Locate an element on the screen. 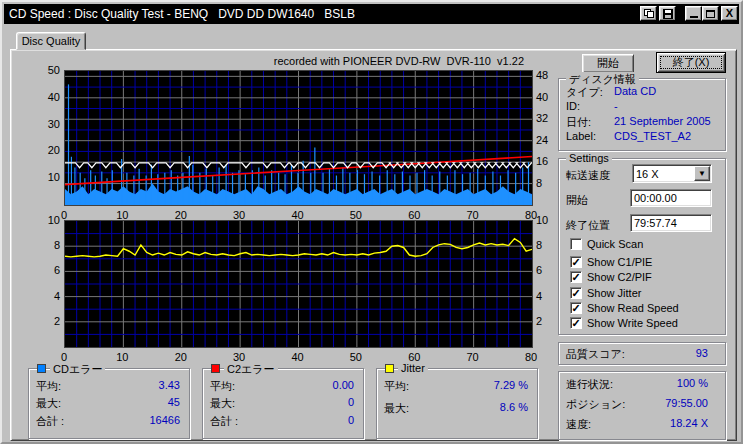 This screenshot has width=743, height=444. tab-label: Disc Quality is located at coordinates (52, 41).